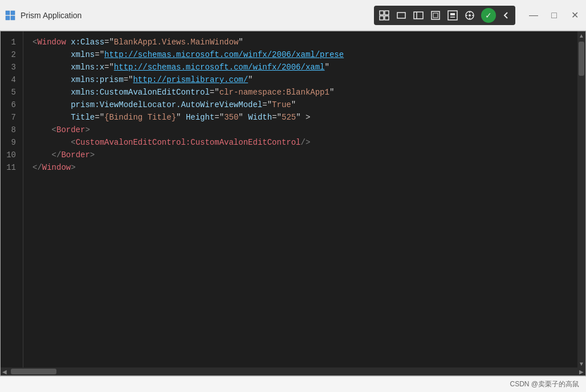 This screenshot has width=586, height=392. What do you see at coordinates (305, 80) in the screenshot?
I see `code-line-4: xmlns:prism="http://prismlibrary.com/"` at bounding box center [305, 80].